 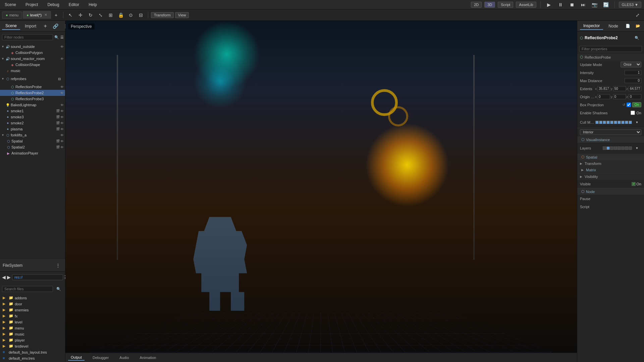 I want to click on tree-item-smoke2: ✦ smoke2 🎬 👁, so click(x=33, y=123).